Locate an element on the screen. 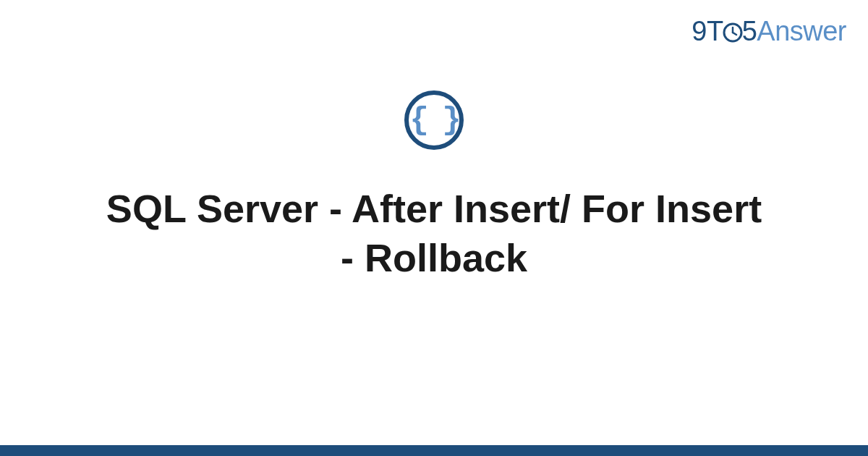  site-logo: 9T5Answer is located at coordinates (769, 33).